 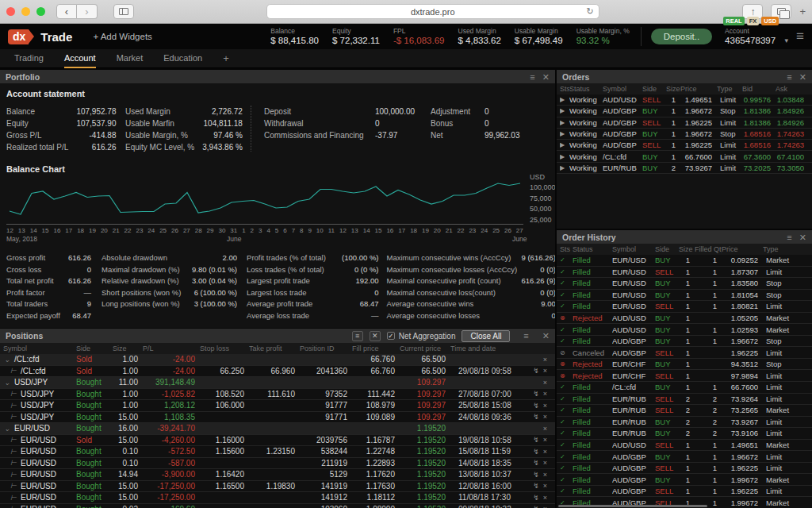 I want to click on position-row: ⌄USD/JPY Bought 11.00 391,148.49 109.297…, so click(x=278, y=383).